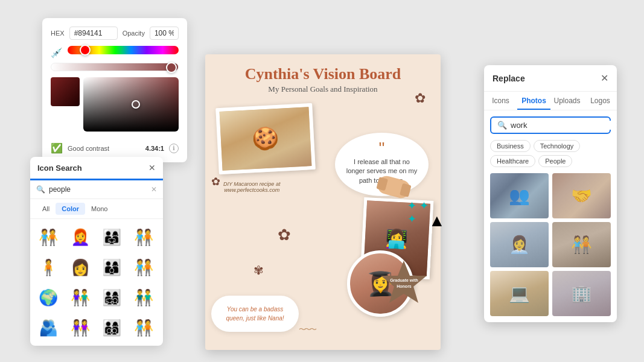 Image resolution: width=644 pixels, height=362 pixels. What do you see at coordinates (70, 209) in the screenshot?
I see `icon-tab-color: Color` at bounding box center [70, 209].